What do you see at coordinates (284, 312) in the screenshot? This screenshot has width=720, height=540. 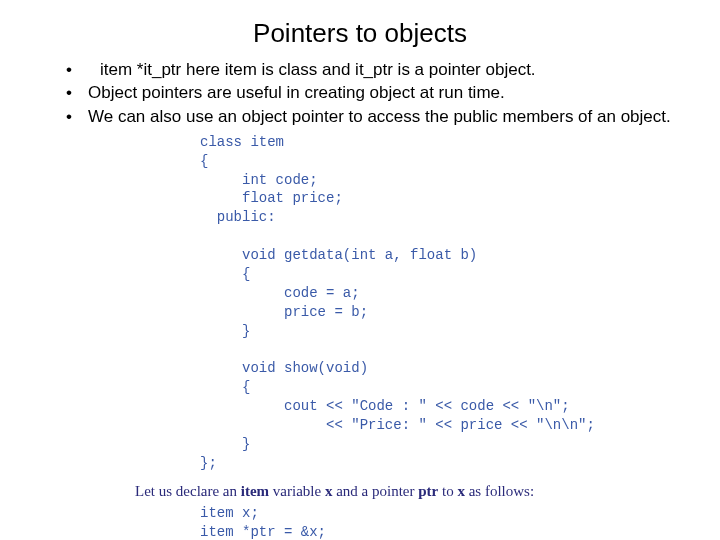 I see `code-line: price = b;` at bounding box center [284, 312].